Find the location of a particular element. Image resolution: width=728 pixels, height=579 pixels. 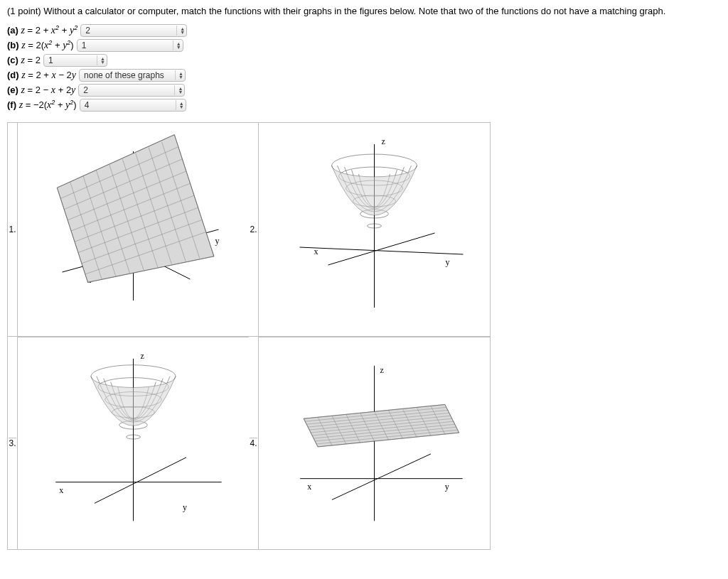

figure-3-number: 3. is located at coordinates (13, 443).